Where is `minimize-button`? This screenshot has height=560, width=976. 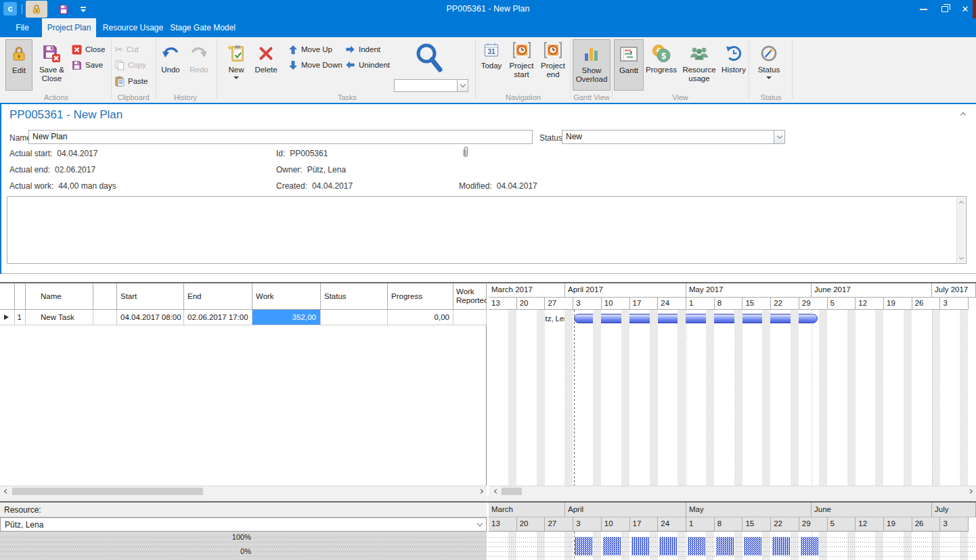 minimize-button is located at coordinates (923, 9).